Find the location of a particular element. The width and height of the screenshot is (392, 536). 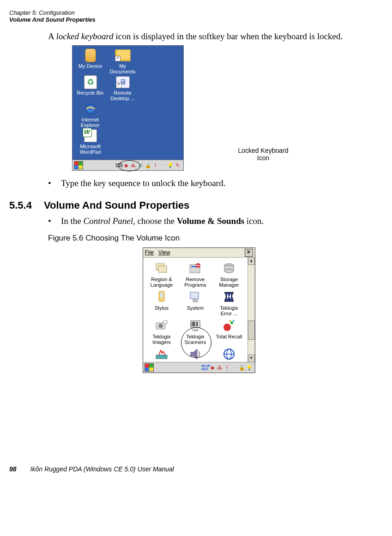

cp-item-teklogix-scanners: 1234 Teklogix Scanners is located at coordinates (195, 331).